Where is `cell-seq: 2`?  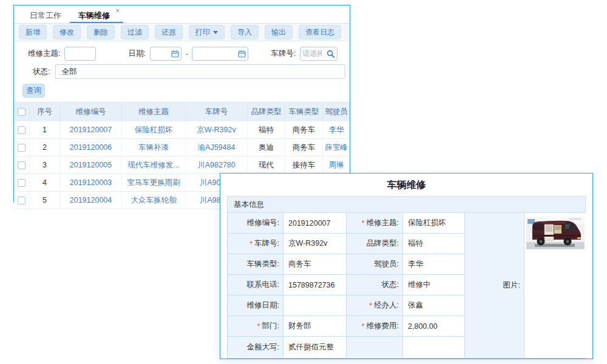
cell-seq: 2 is located at coordinates (45, 147).